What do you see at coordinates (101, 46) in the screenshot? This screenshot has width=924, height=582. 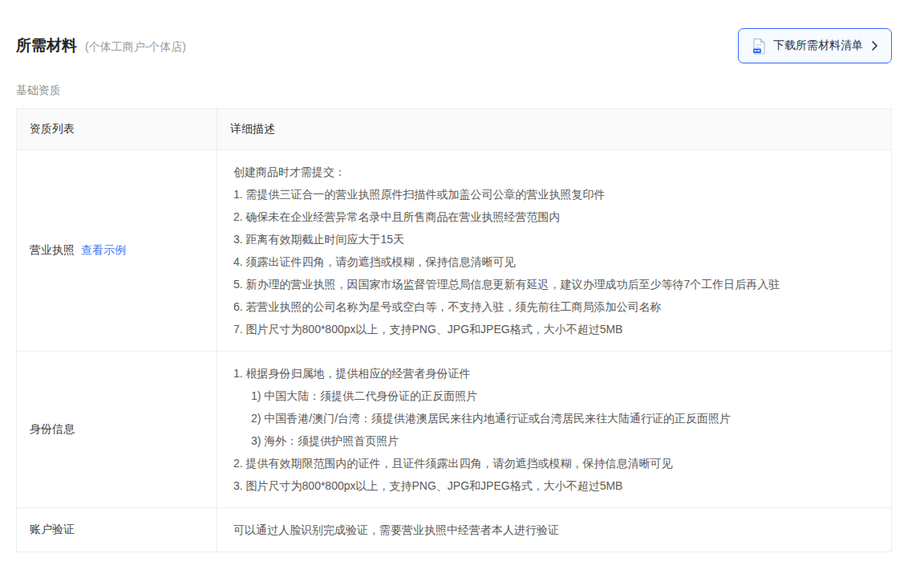 I see `title-wrap: 所需材料 (个体工商户-个体店)` at bounding box center [101, 46].